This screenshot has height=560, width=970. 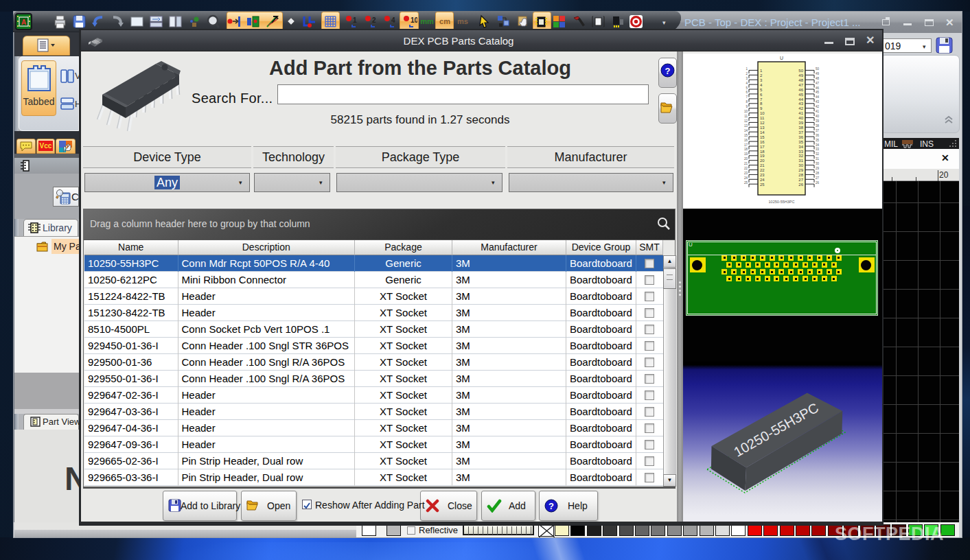 I want to click on svg-text: 9, so click(x=747, y=107).